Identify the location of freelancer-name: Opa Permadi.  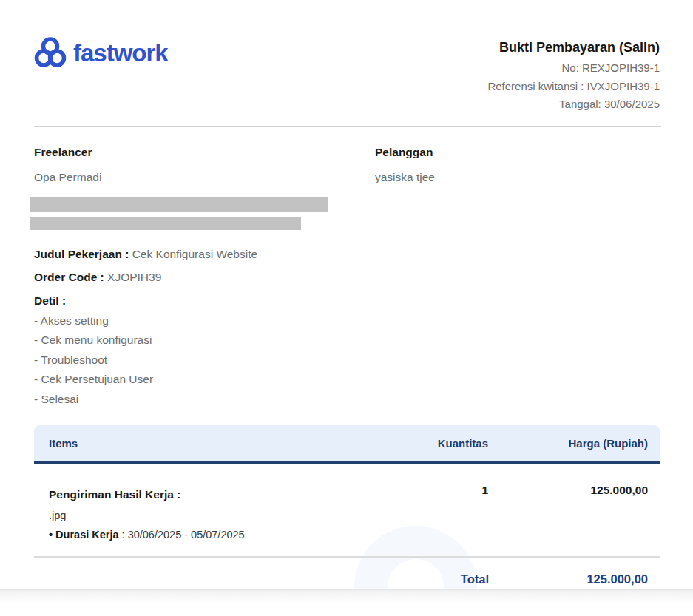
(68, 177).